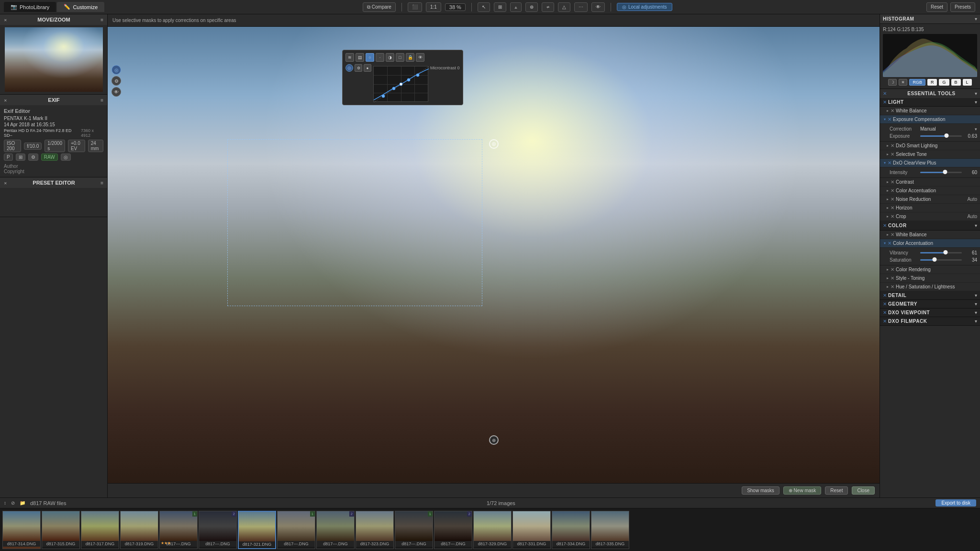  What do you see at coordinates (930, 235) in the screenshot?
I see `tool-white-balance-color: ✕ White Balance` at bounding box center [930, 235].